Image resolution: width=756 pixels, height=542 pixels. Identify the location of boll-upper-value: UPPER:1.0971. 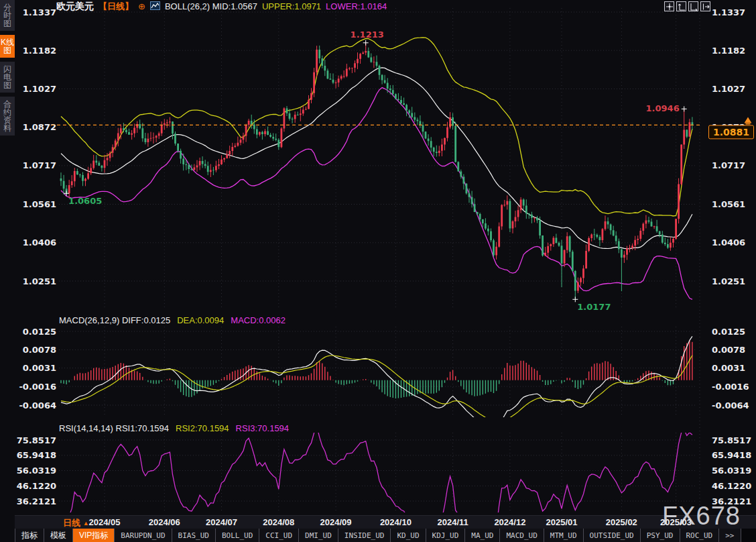
(292, 7).